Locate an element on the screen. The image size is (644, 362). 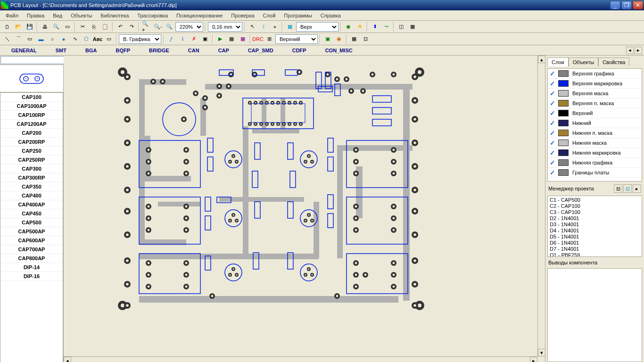
scroll-left-icon: ◂ is located at coordinates (67, 359).